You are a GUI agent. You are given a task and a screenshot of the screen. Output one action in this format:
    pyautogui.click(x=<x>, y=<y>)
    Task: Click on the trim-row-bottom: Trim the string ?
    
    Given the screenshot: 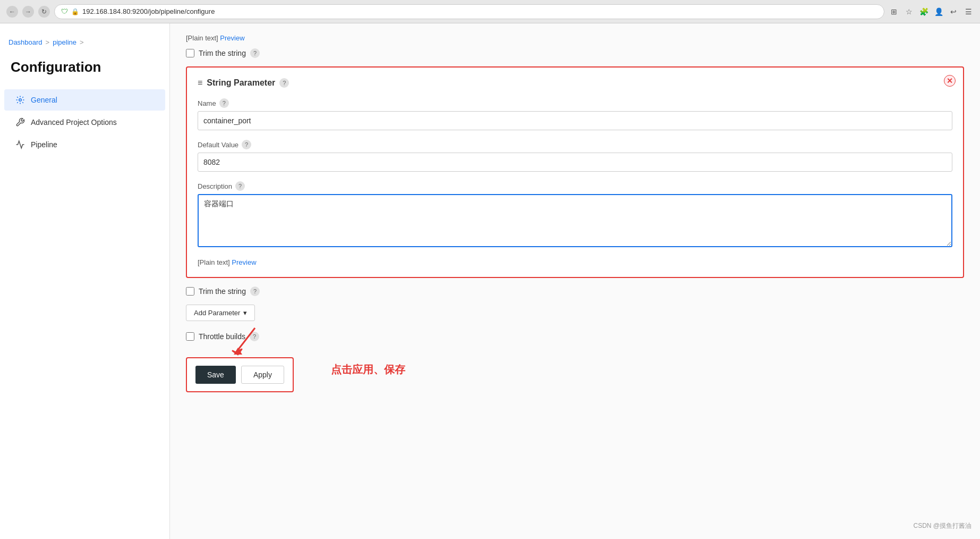 What is the action you would take?
    pyautogui.click(x=575, y=291)
    